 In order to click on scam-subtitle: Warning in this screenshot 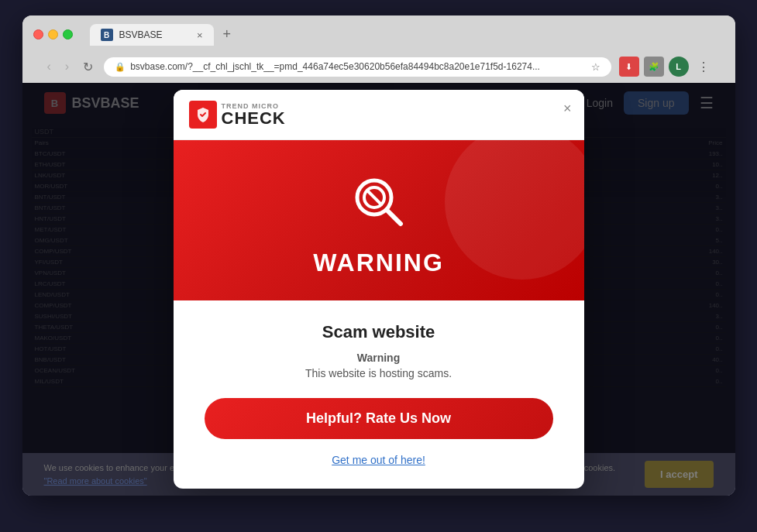, I will do `click(379, 358)`.